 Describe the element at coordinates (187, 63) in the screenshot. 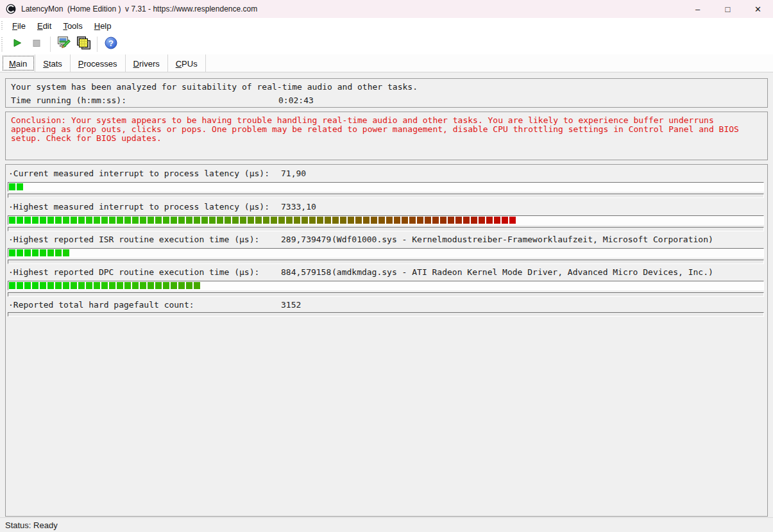

I see `tab-cpus: CPUs` at that location.